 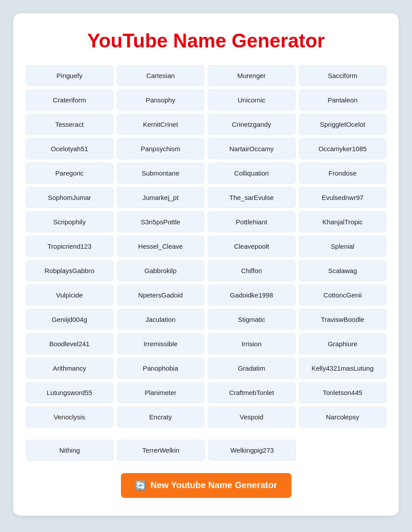 I want to click on name-cell: TerrerWelkin, so click(x=161, y=450).